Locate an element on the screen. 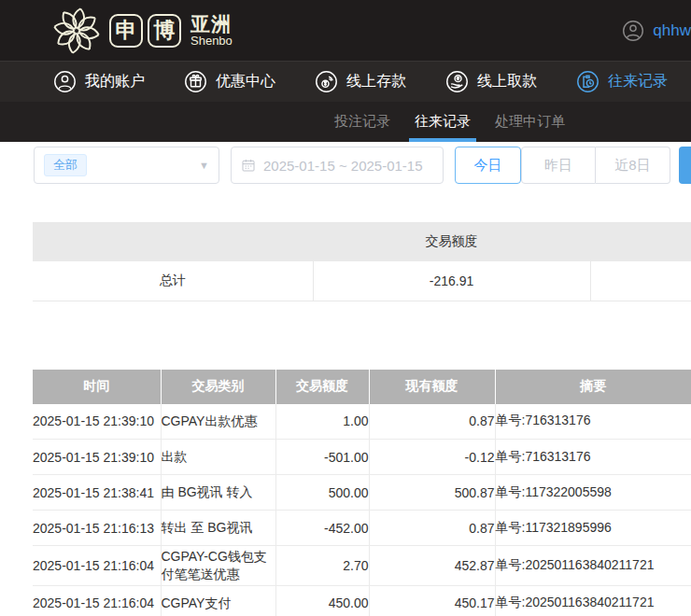 The width and height of the screenshot is (691, 616). brand-logo: 申 博 亚洲 Shenbo is located at coordinates (142, 31).